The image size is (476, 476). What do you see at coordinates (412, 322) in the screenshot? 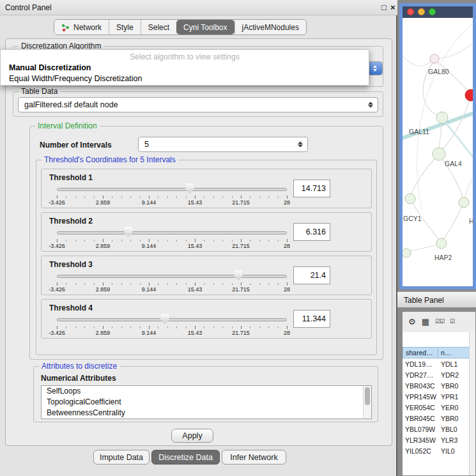
I see `gear-icon: ⚙` at bounding box center [412, 322].